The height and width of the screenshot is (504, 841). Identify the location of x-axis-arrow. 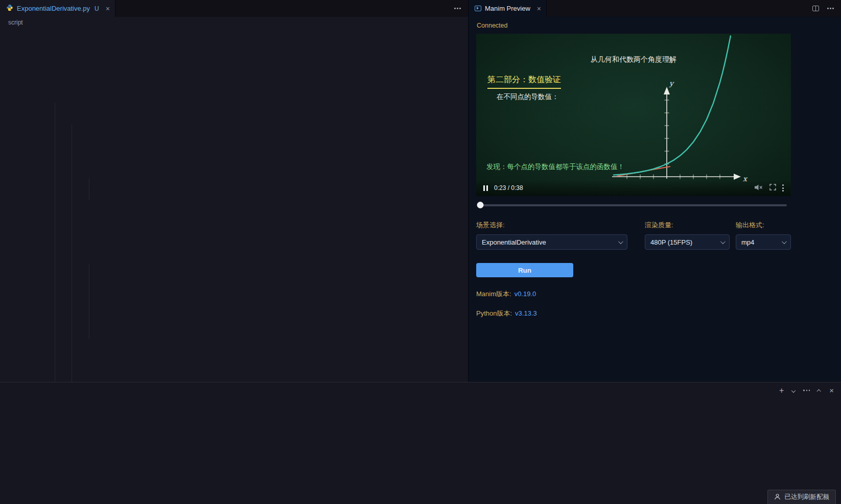
(737, 177).